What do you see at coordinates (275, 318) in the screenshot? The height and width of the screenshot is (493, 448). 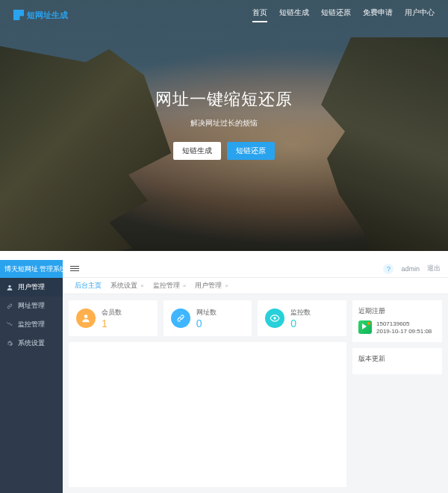 I see `monitor-stat-icon` at bounding box center [275, 318].